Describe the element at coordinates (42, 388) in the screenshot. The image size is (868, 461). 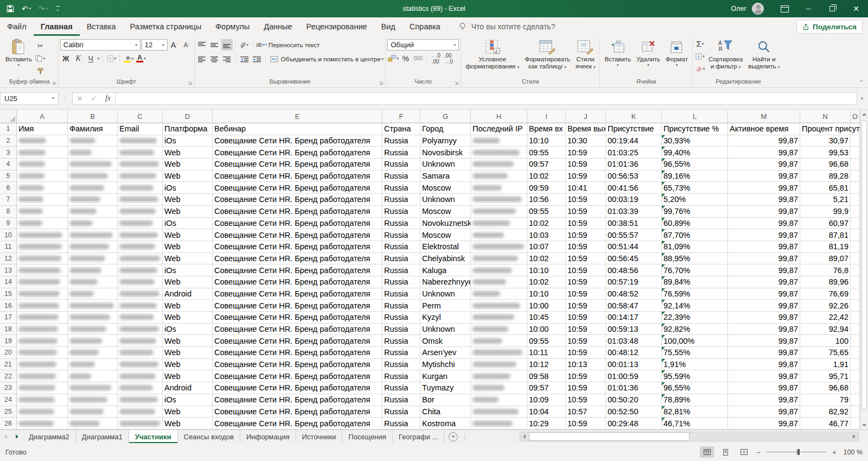
I see `cell-A23` at that location.